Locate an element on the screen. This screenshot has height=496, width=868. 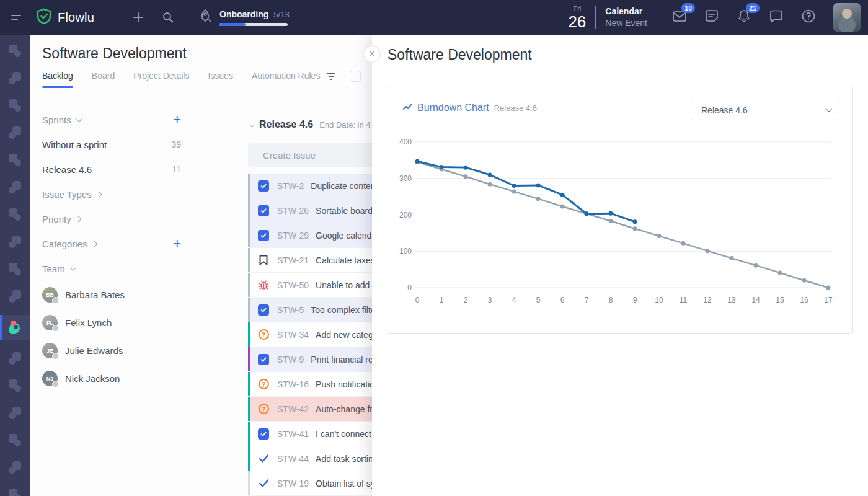
tab-issues: Issues is located at coordinates (220, 79).